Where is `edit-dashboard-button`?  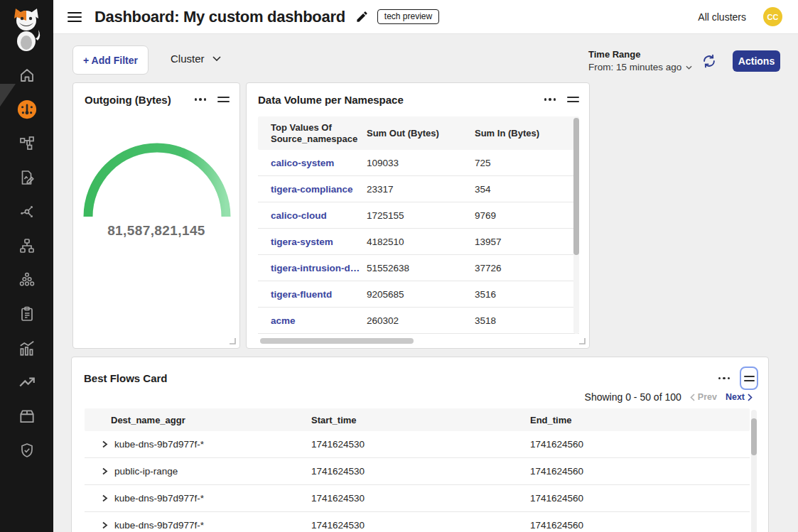 edit-dashboard-button is located at coordinates (362, 17).